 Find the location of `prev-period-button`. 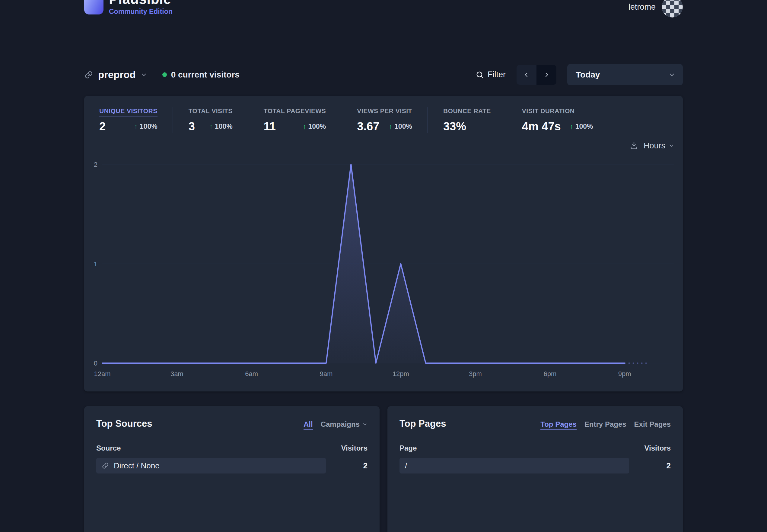

prev-period-button is located at coordinates (527, 75).